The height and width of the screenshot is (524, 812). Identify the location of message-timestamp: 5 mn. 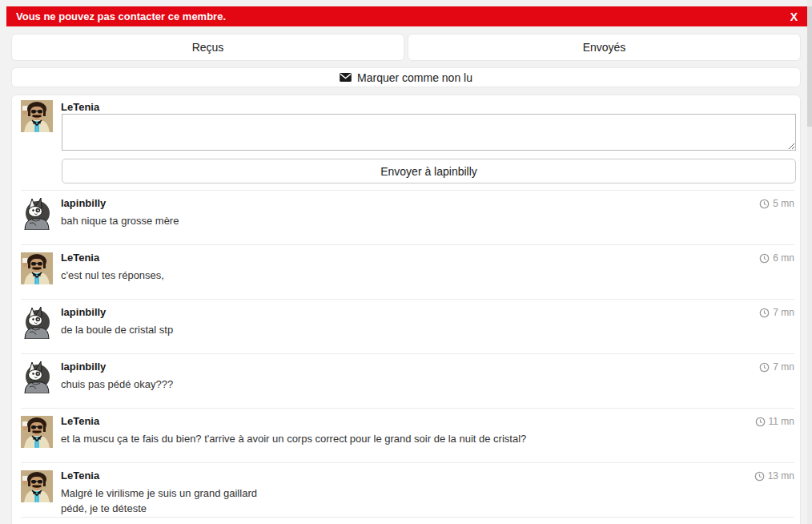
(777, 204).